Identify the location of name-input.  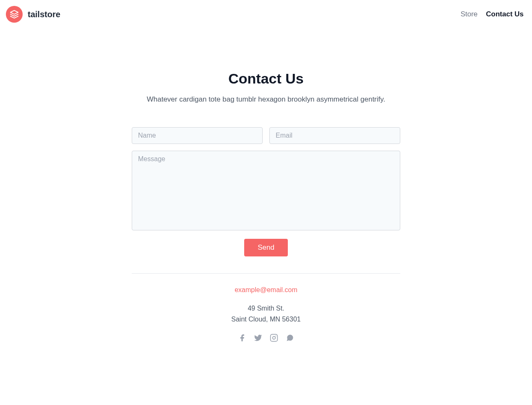
(197, 136).